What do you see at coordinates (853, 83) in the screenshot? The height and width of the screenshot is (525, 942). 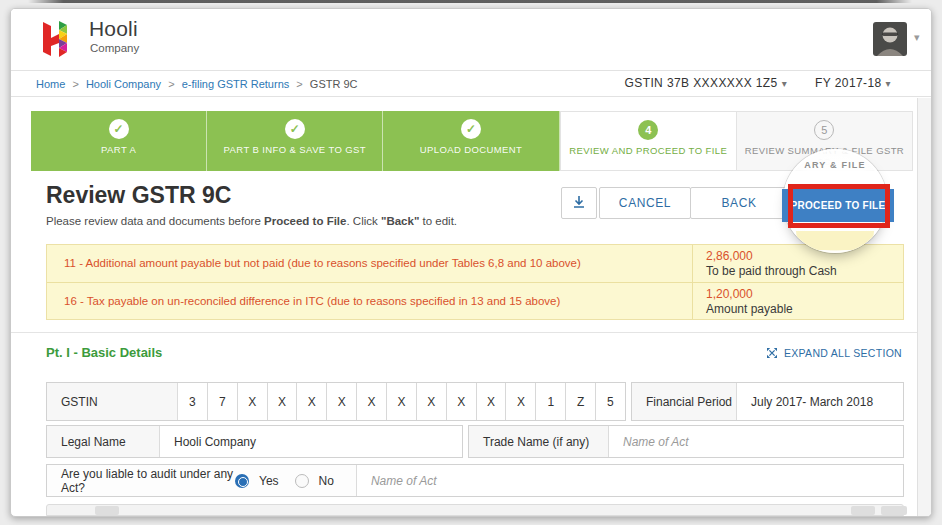 I see `fy-dropdown: FY 2017-18▾` at bounding box center [853, 83].